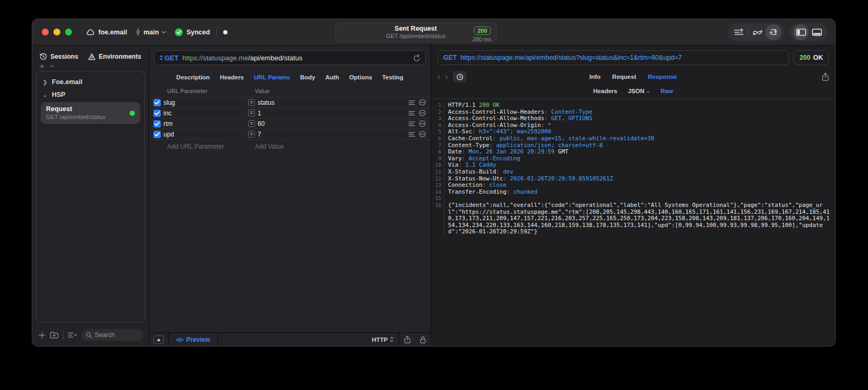  I want to click on import-export-button, so click(773, 32).